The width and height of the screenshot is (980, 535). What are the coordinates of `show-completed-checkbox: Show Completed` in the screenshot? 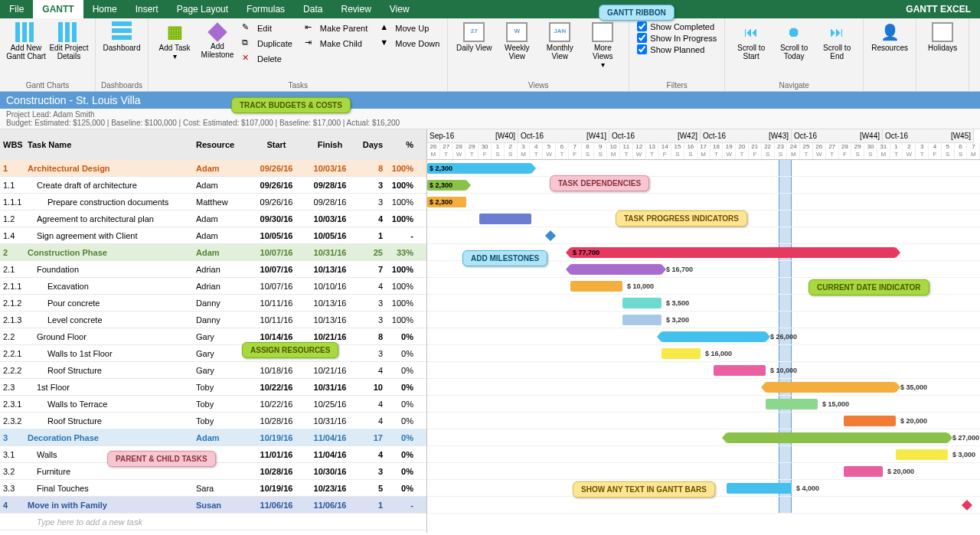 It's located at (677, 26).